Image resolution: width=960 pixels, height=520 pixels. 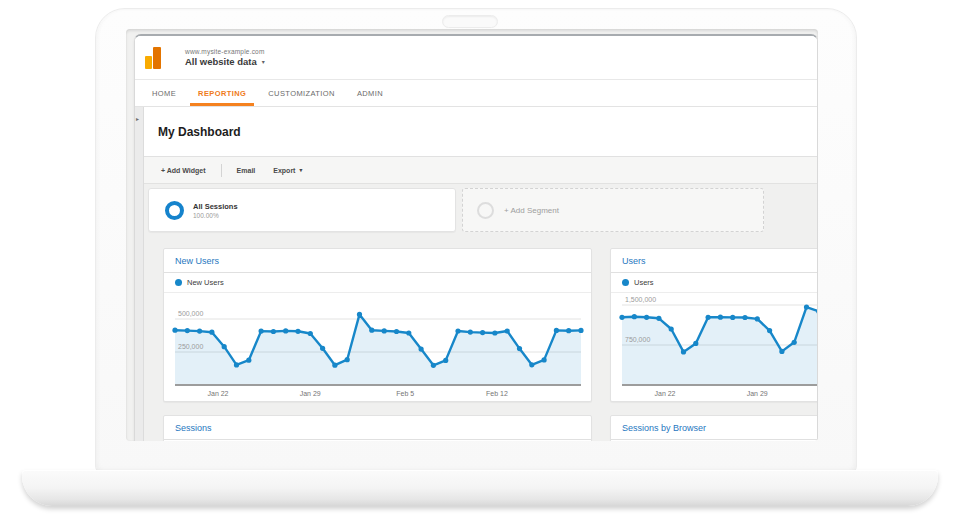 I want to click on add-segment-label: + Add Segment, so click(x=532, y=210).